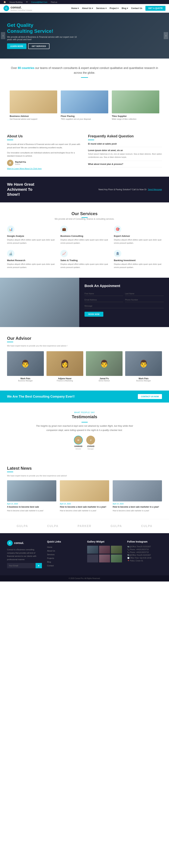 This screenshot has height=868, width=169. Describe the element at coordinates (31, 236) in the screenshot. I see `svc-title-1: Google Analyze` at that location.